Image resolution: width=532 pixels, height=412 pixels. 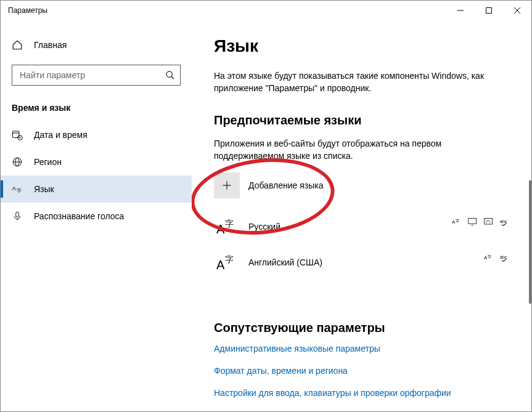 What do you see at coordinates (362, 150) in the screenshot?
I see `preferred-languages-description: Приложения и веб-сайты будут отображатьс…` at bounding box center [362, 150].